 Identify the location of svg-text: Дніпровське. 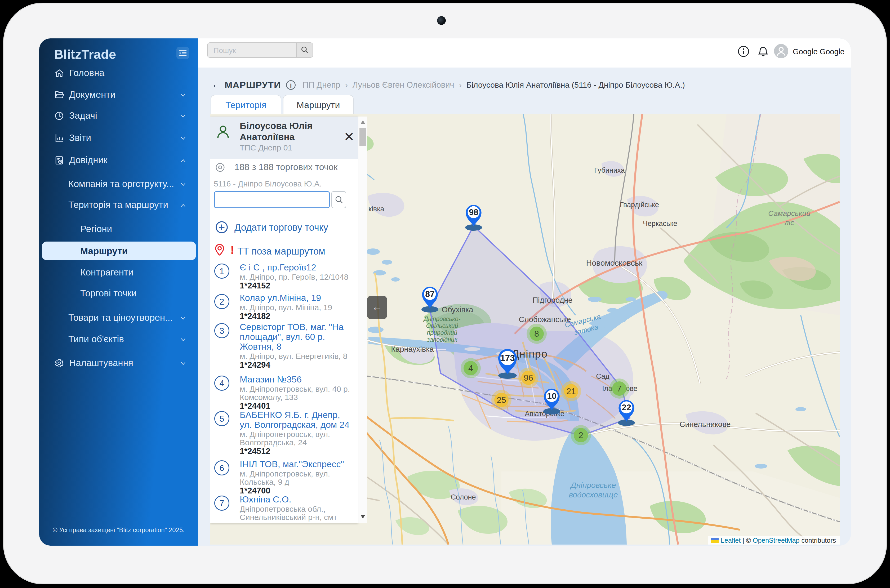
(593, 485).